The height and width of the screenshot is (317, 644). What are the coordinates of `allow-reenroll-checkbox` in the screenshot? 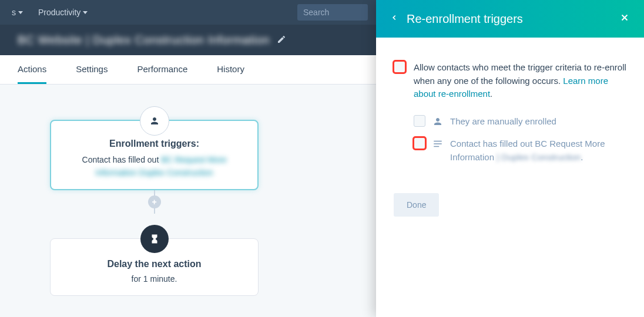 It's located at (400, 67).